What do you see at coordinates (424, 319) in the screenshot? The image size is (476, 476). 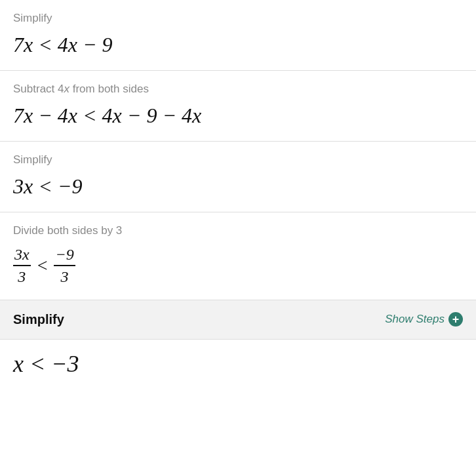 I see `show-steps-button: Show Steps +` at bounding box center [424, 319].